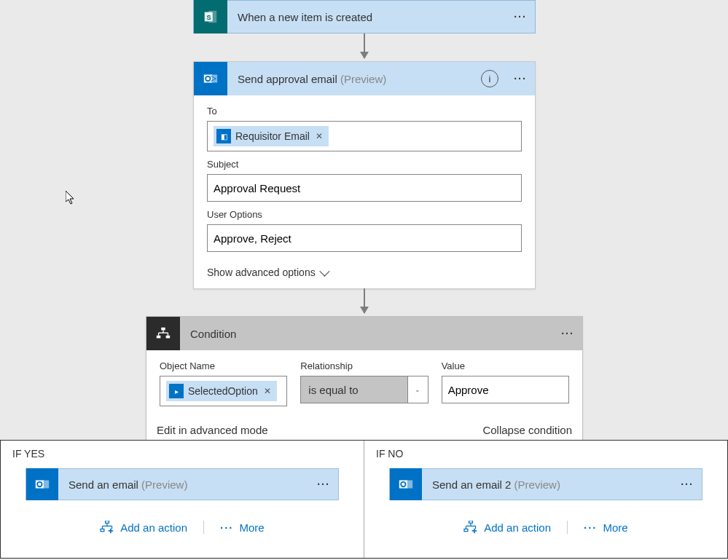 This screenshot has height=560, width=728. What do you see at coordinates (506, 390) in the screenshot?
I see `value-field` at bounding box center [506, 390].